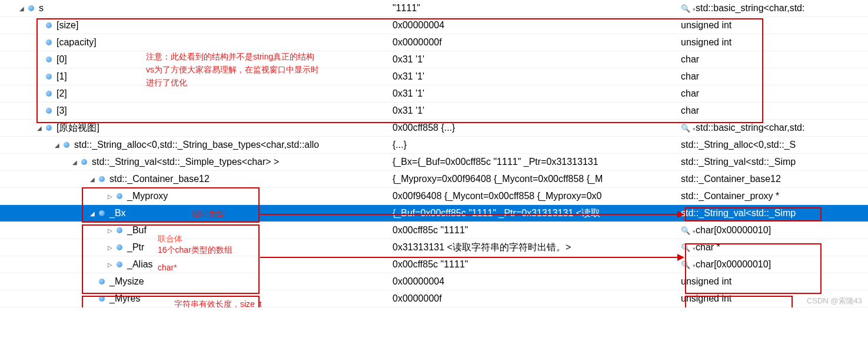 This screenshot has height=344, width=868. I want to click on type-text: std::_Container_base12, so click(731, 179).